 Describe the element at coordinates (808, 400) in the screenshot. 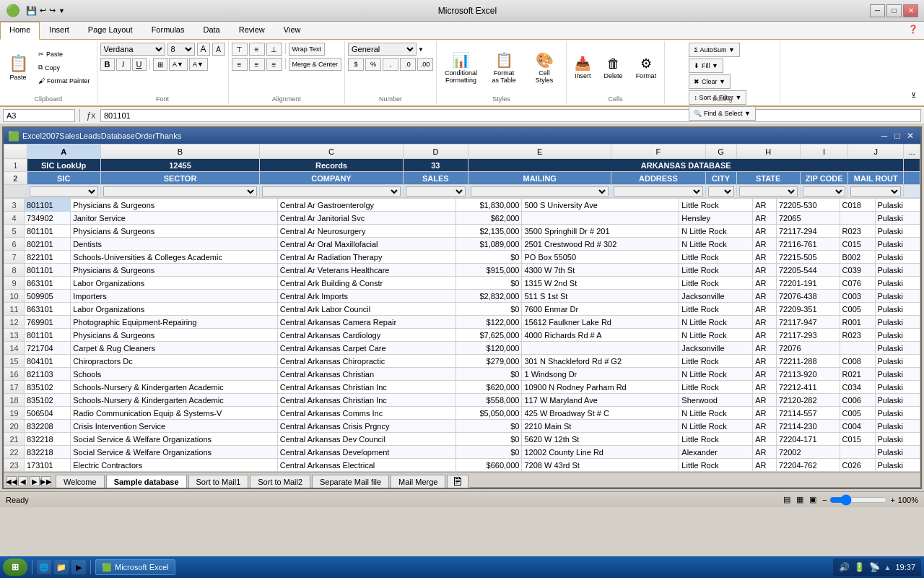

I see `cell-zip: 72120-282` at that location.